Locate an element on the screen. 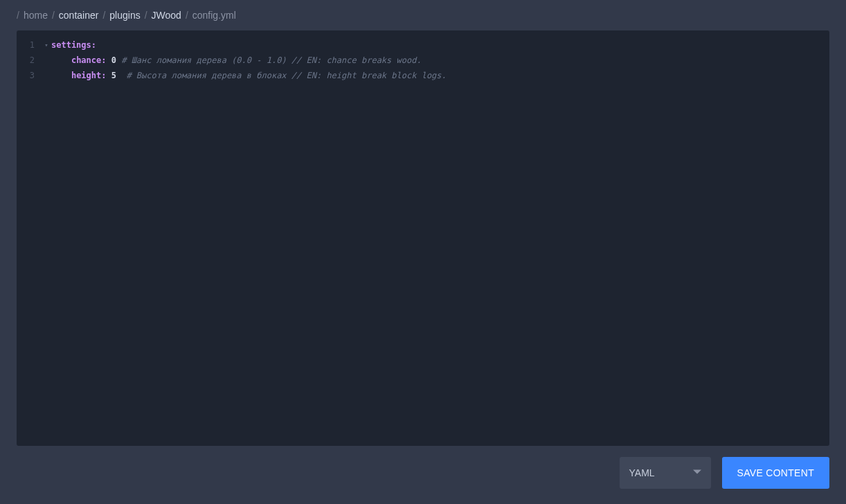 The image size is (846, 504). code-line: settings: is located at coordinates (440, 45).